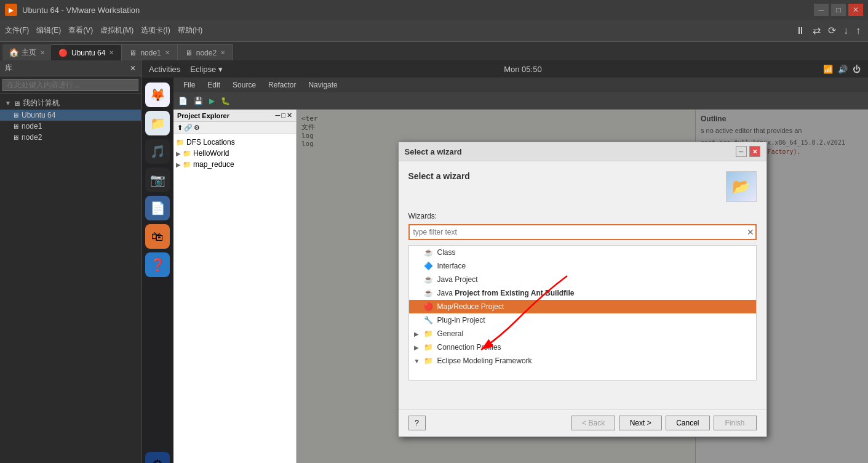 This screenshot has width=868, height=463. I want to click on pause-icon: ⏸, so click(800, 31).